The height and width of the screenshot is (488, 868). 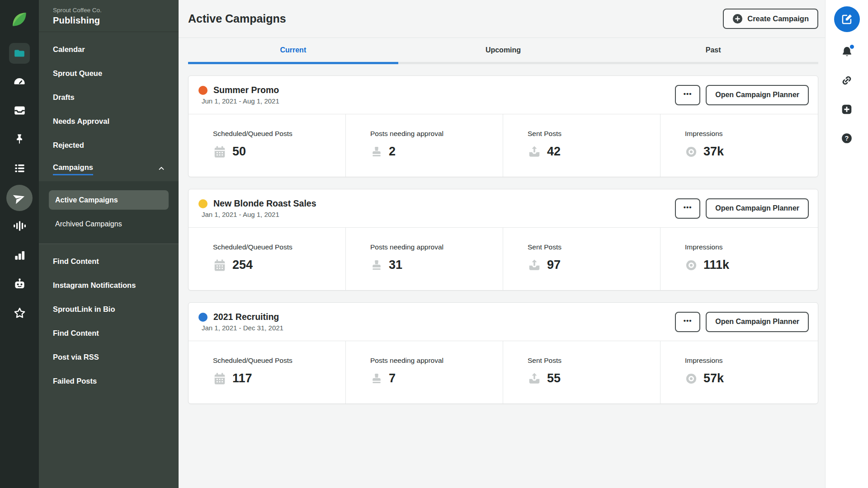 What do you see at coordinates (73, 169) in the screenshot?
I see `campaigns-label: Campaigns` at bounding box center [73, 169].